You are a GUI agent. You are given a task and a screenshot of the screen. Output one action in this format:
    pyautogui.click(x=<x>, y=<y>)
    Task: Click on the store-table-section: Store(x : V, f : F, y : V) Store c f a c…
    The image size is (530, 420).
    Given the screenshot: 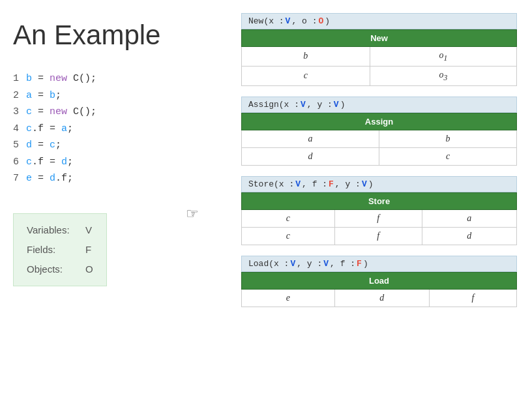 What is the action you would take?
    pyautogui.click(x=379, y=211)
    